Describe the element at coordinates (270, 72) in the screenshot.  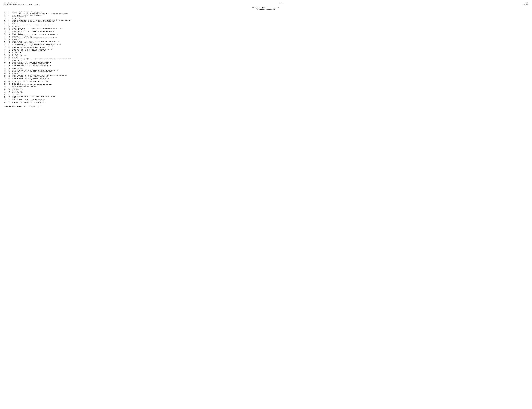
I see `row-content: Т1504-18011(=14)' 14' 0,8' КНОПКА УПРАВЛ…` at that location.